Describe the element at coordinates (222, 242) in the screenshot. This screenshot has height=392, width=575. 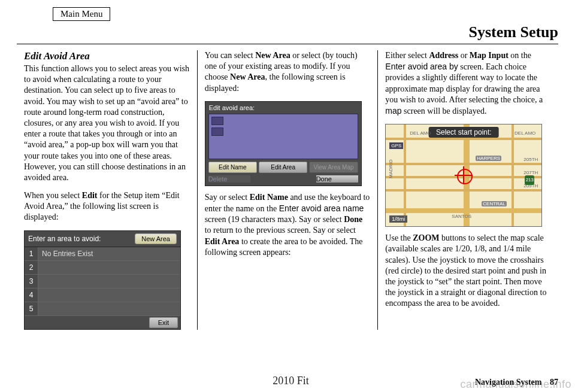
I see `bold-edit-area: Edit Area` at that location.